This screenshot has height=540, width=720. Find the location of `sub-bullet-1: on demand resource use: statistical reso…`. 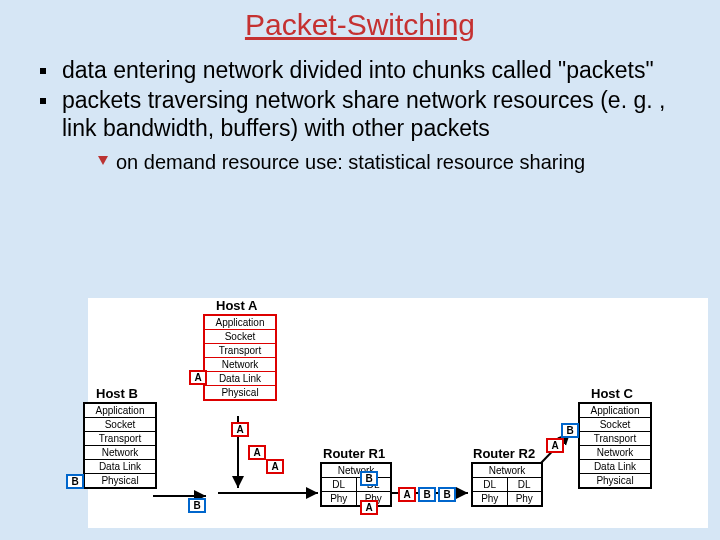

sub-bullet-1: on demand resource use: statistical reso… is located at coordinates (397, 162).